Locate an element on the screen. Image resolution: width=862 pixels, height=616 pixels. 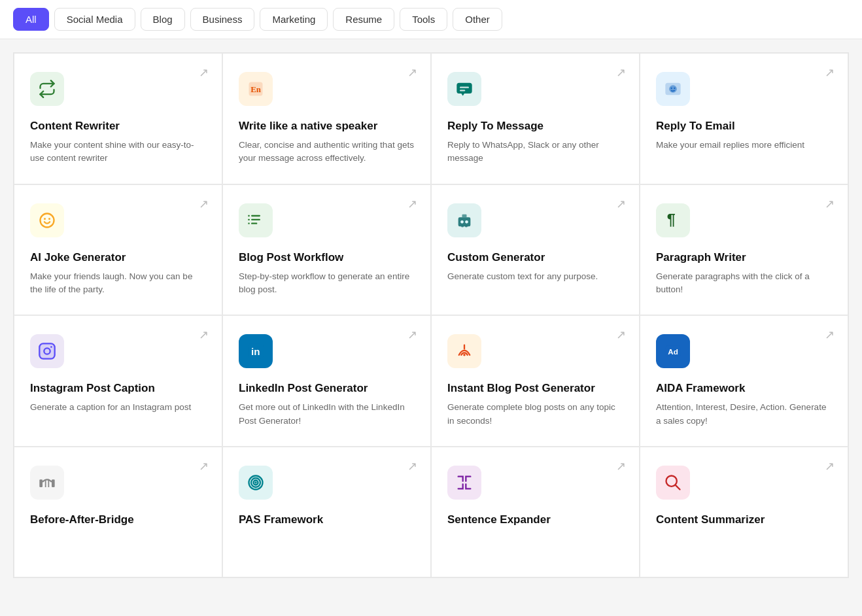
card-desc: Generate a caption for an Instagram post is located at coordinates (118, 407).